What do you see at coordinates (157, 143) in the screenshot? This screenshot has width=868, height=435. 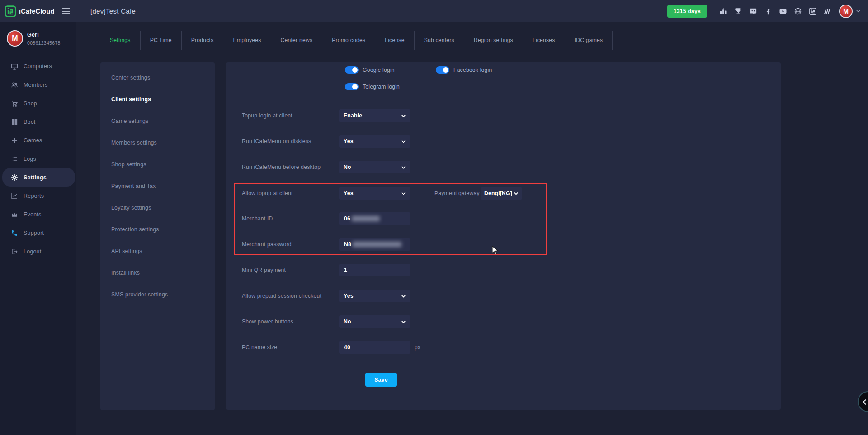 I see `settings-nav-item-members-settings: Members settings` at bounding box center [157, 143].